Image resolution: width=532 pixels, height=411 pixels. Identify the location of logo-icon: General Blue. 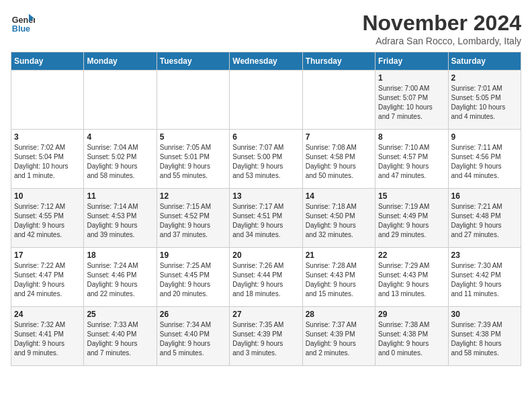
(23, 23).